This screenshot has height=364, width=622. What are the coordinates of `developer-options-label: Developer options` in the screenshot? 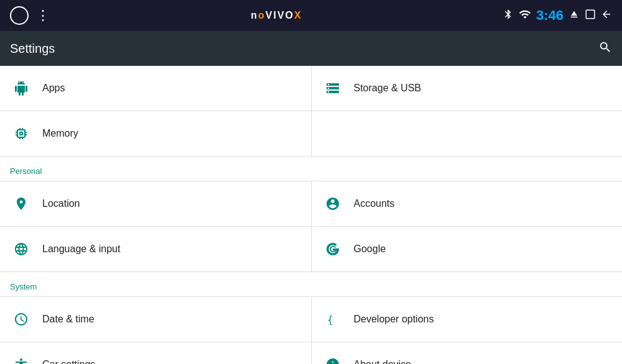 It's located at (394, 319).